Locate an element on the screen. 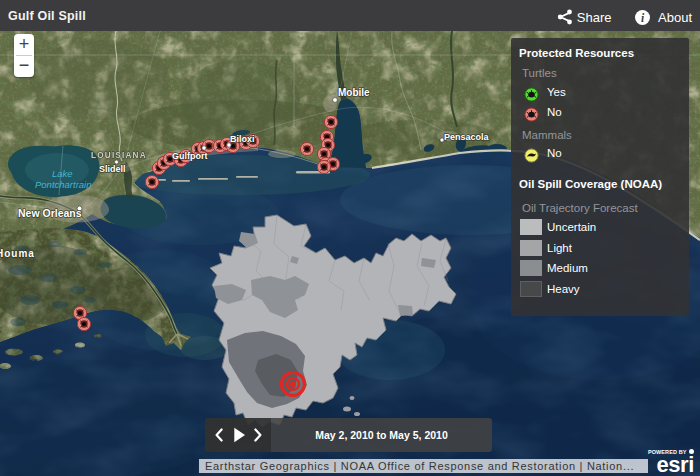 The image size is (700, 476). svg-text: Houma is located at coordinates (18, 254).